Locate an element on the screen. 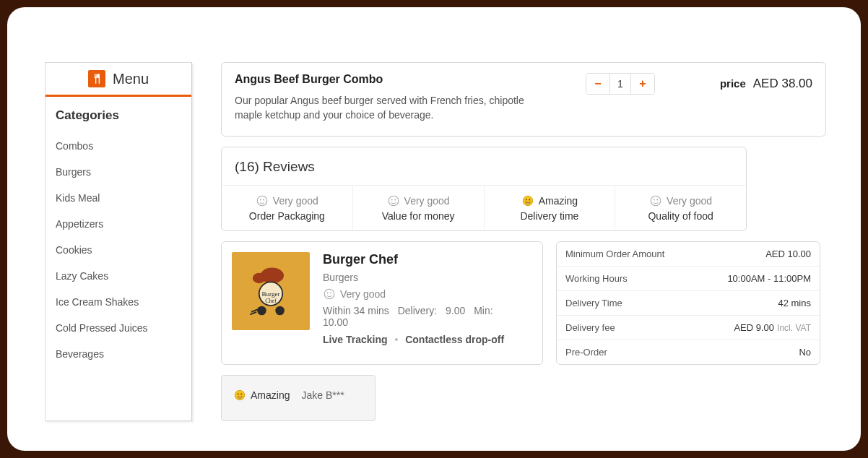  review-column: Very good Value for money is located at coordinates (419, 208).